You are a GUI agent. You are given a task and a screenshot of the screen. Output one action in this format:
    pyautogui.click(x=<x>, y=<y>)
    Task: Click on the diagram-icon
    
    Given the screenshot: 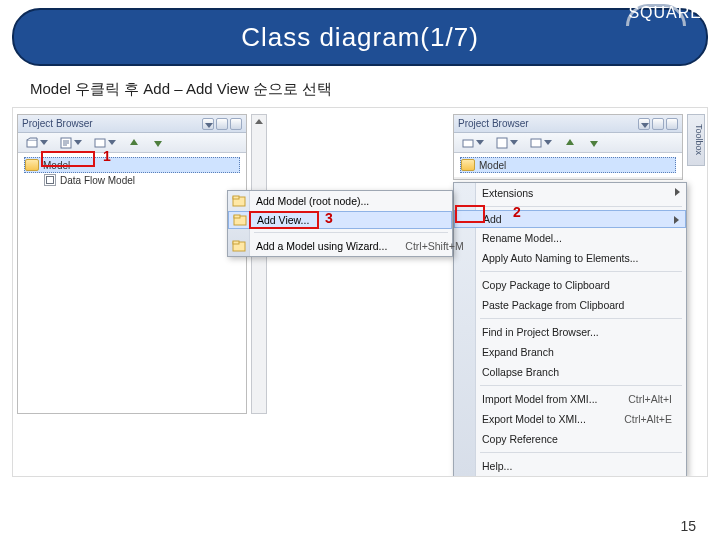 What is the action you would take?
    pyautogui.click(x=50, y=180)
    